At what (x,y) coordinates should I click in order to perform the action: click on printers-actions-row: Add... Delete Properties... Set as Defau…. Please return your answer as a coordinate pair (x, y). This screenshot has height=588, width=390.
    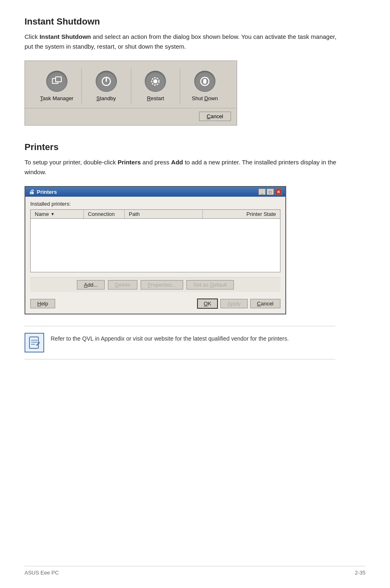
    Looking at the image, I should click on (155, 285).